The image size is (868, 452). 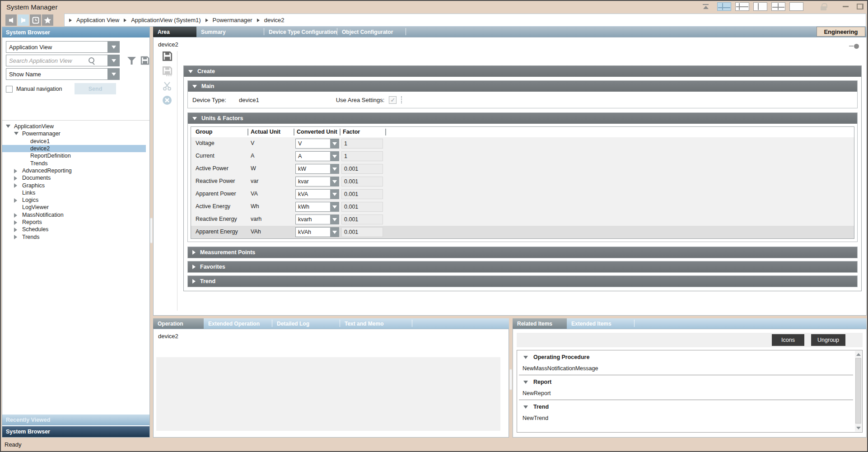 I want to click on breadcrumb-item-device2: device2, so click(x=275, y=20).